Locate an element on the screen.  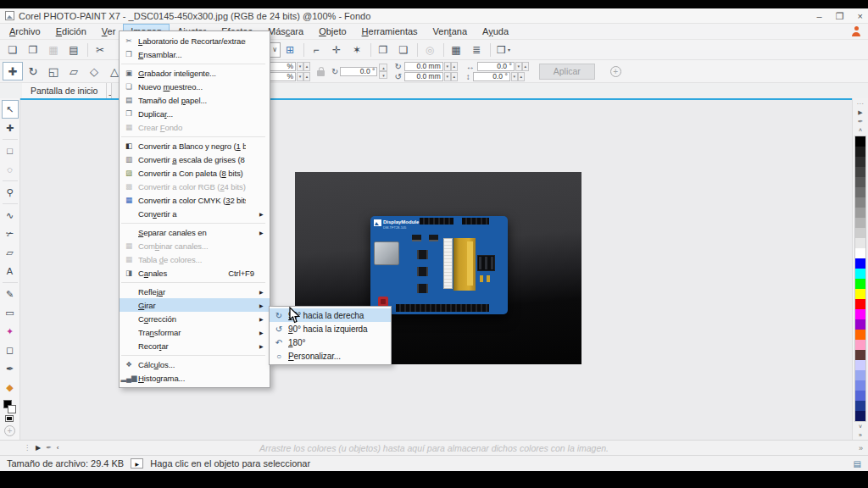
new-document-icon: ❏ is located at coordinates (14, 50).